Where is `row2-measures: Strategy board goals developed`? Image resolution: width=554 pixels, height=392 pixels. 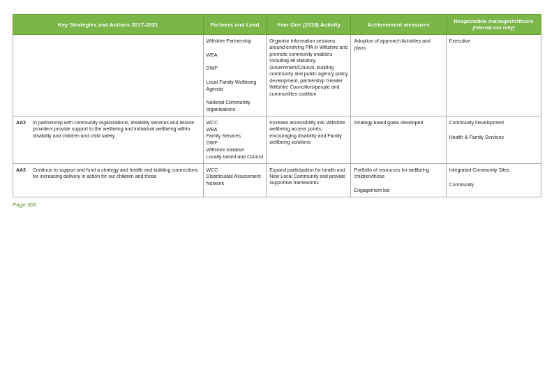 row2-measures: Strategy board goals developed is located at coordinates (398, 140).